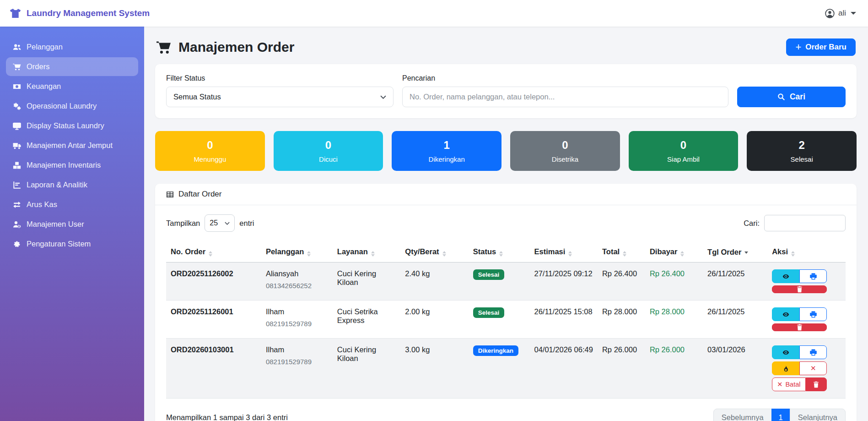 This screenshot has width=868, height=421. What do you see at coordinates (72, 47) in the screenshot?
I see `sidebar-item-pelanggan: Pelanggan` at bounding box center [72, 47].